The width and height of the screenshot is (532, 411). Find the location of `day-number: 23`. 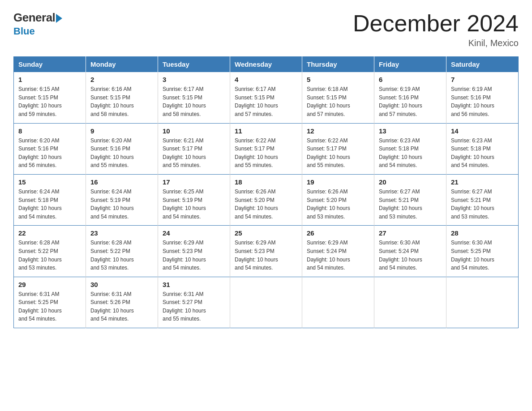

day-number: 23 is located at coordinates (122, 233).